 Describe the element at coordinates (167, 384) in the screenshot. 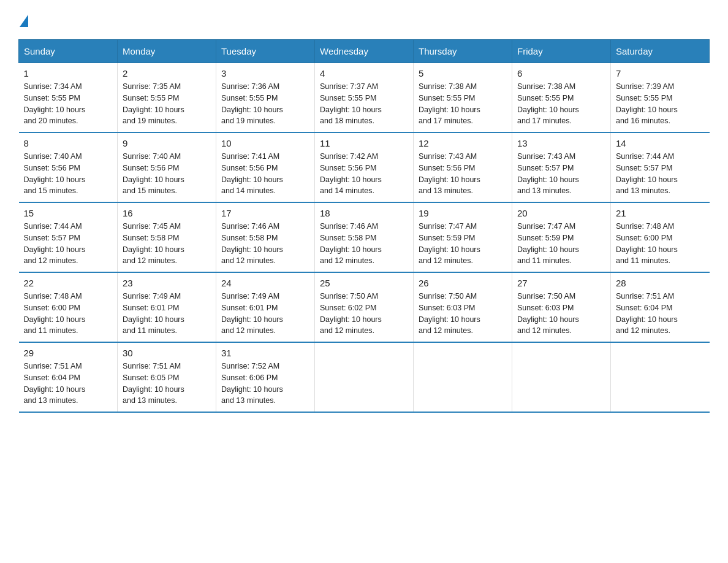

I see `day-info: Sunrise: 7:51 AM Sunset: 6:05 PM Dayligh…` at that location.